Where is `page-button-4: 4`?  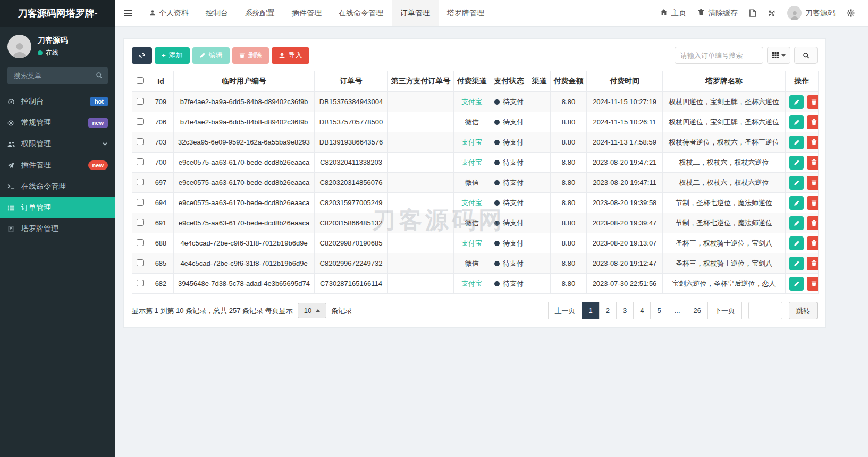
page-button-4: 4 is located at coordinates (642, 310).